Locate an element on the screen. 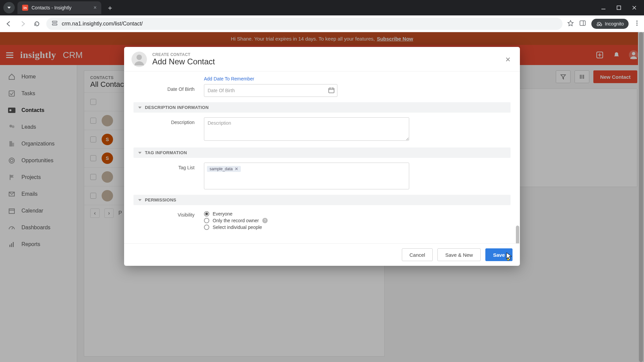 Image resolution: width=644 pixels, height=362 pixels. radio-label: Select individual people is located at coordinates (237, 227).